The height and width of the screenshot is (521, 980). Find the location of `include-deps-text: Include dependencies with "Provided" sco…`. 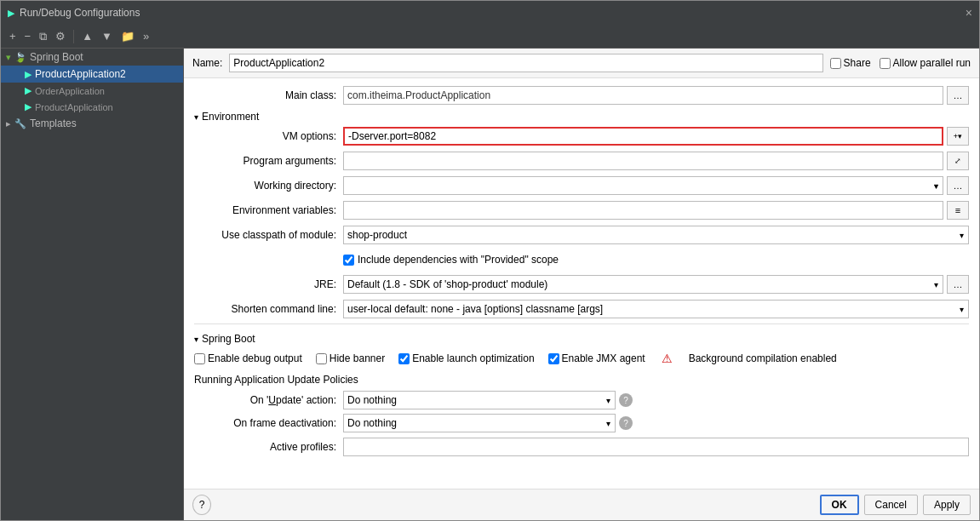

include-deps-text: Include dependencies with "Provided" sco… is located at coordinates (458, 260).